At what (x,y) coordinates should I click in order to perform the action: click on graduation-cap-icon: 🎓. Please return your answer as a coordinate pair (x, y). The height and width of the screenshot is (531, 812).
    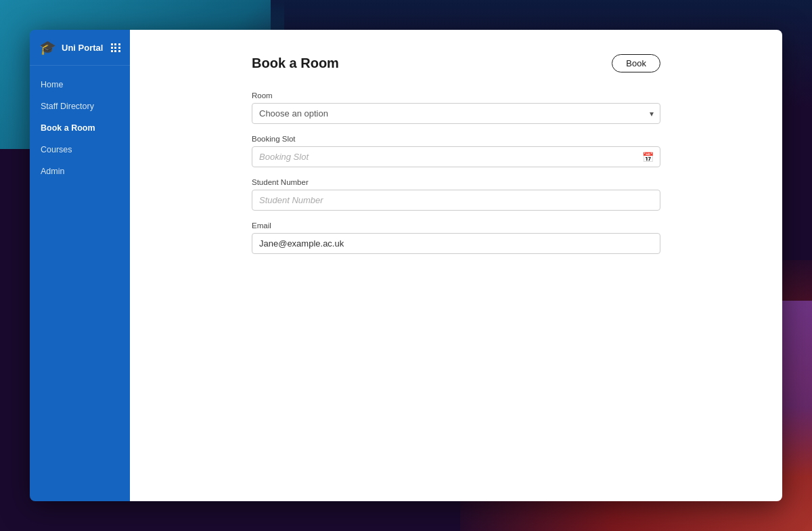
    Looking at the image, I should click on (47, 47).